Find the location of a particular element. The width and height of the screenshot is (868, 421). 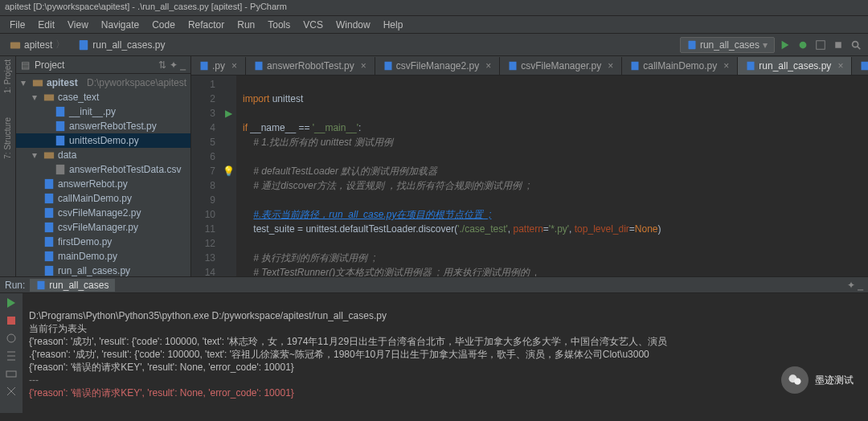

editor-tab: answerRobotTest.py× is located at coordinates (310, 66).